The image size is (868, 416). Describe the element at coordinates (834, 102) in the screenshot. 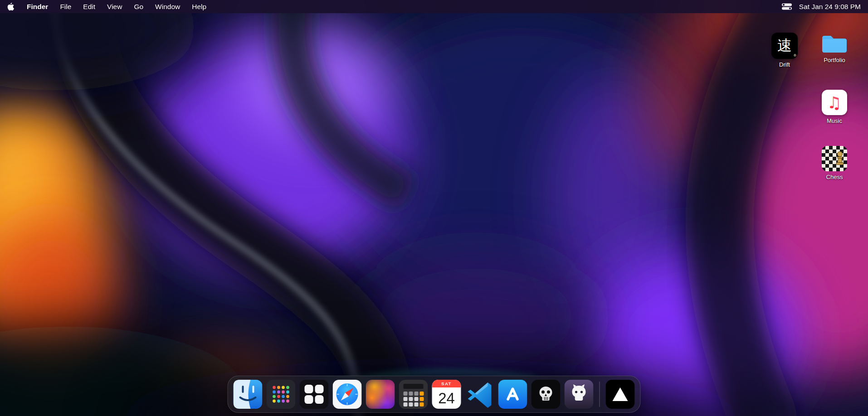

I see `music-note-glyph: ♫` at that location.